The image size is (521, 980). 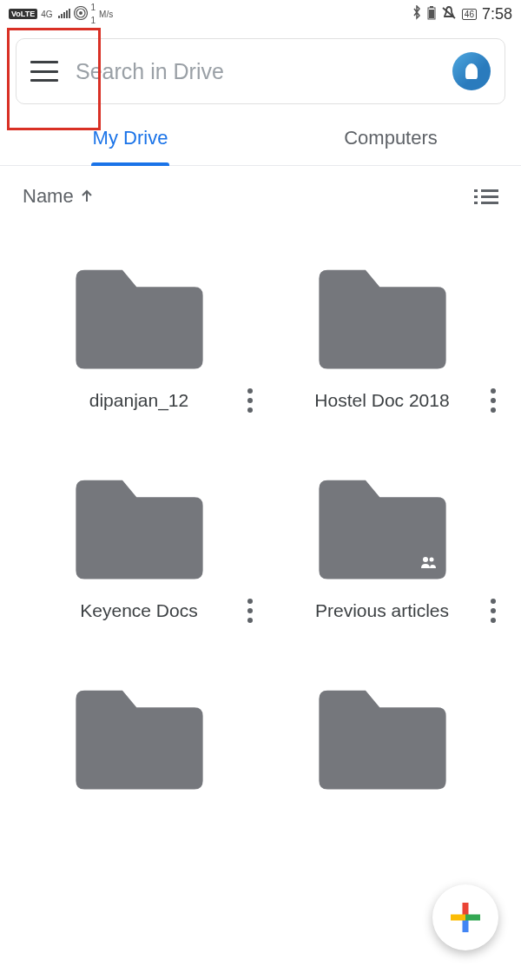 What do you see at coordinates (59, 196) in the screenshot?
I see `sort-button: Name` at bounding box center [59, 196].